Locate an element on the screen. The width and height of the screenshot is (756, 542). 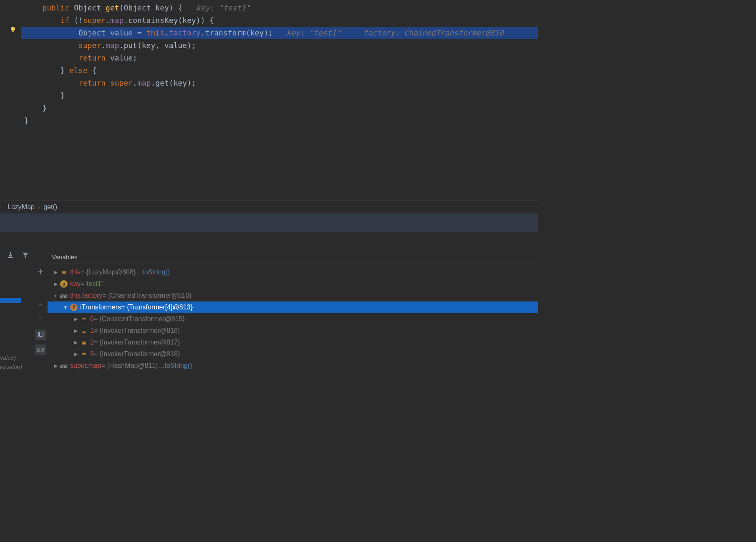
frames-toolstrip: value) eyvalue) is located at coordinates (17, 311).